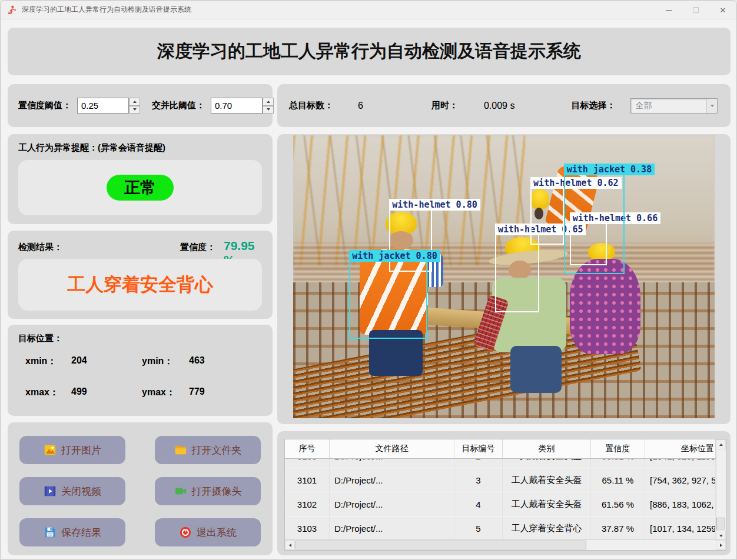 The width and height of the screenshot is (737, 560). What do you see at coordinates (500, 464) in the screenshot?
I see `table-row: 3100D:/Project/...2工人戴着安全头盔66.01 %[1041,…` at bounding box center [500, 464].